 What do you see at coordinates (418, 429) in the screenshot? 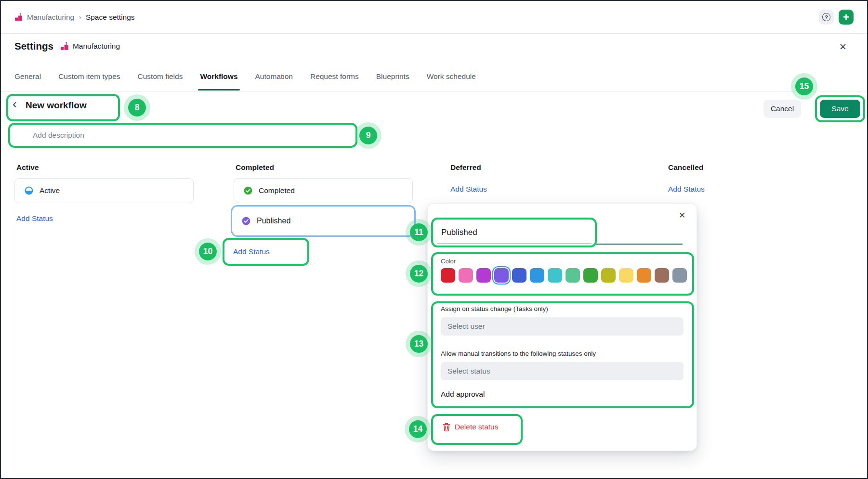
I see `annotation-badge-14: 14` at bounding box center [418, 429].